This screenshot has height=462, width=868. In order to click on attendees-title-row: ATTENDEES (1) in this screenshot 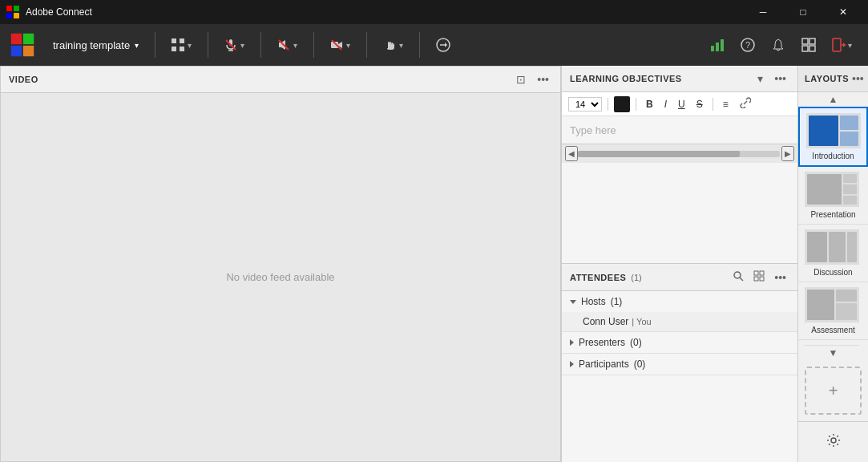, I will do `click(606, 278)`.